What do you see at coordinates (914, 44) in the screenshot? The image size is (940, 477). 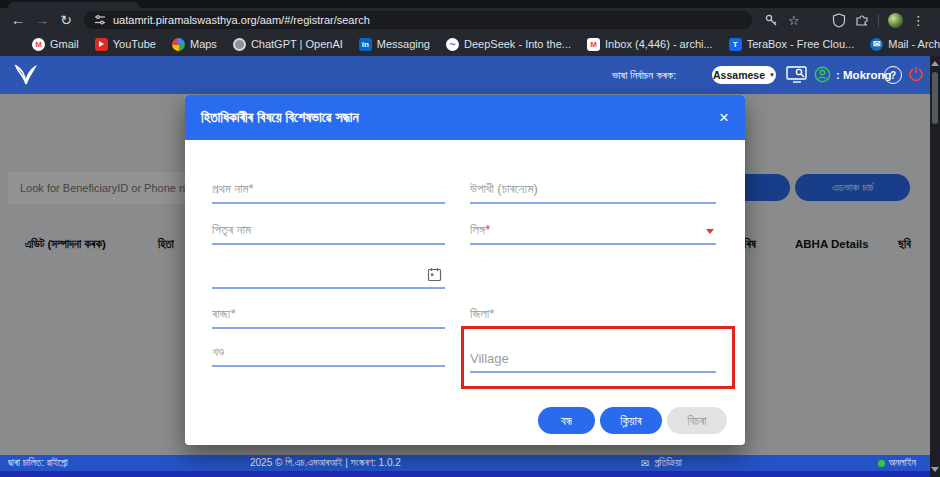 I see `bookmark-label: Mail - Archita Verm...` at bounding box center [914, 44].